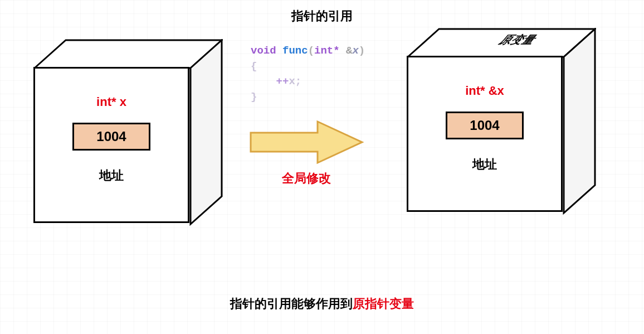 This screenshot has width=644, height=334. What do you see at coordinates (362, 51) in the screenshot?
I see `code-rparen: )` at bounding box center [362, 51].